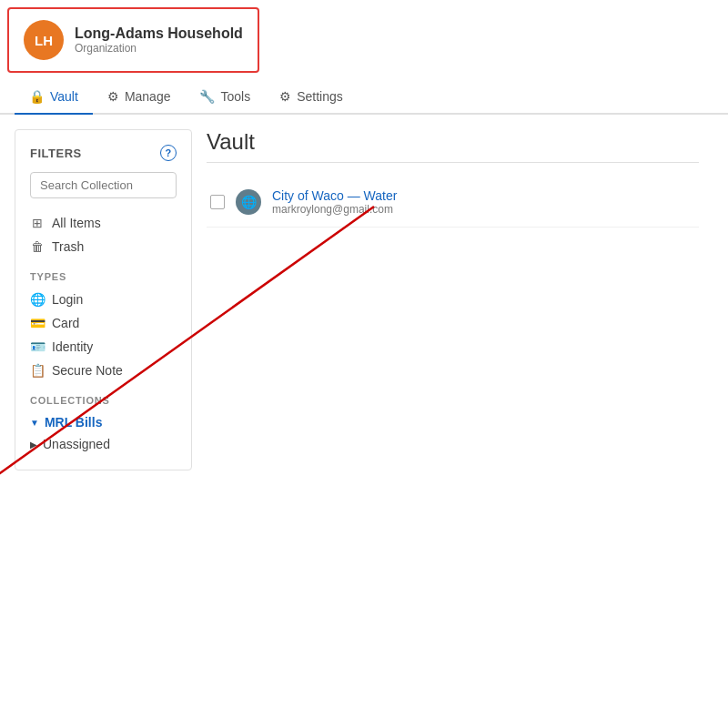 The height and width of the screenshot is (708, 728). I want to click on secure-note-label: Secure Note, so click(87, 370).